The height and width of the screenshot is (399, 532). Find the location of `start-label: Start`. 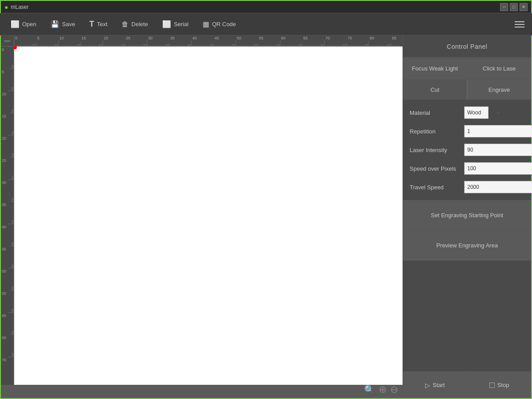

start-label: Start is located at coordinates (439, 385).